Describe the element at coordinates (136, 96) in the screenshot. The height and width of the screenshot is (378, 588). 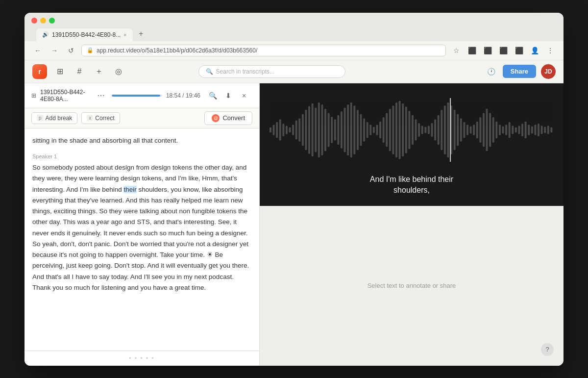
I see `progress-fill` at that location.